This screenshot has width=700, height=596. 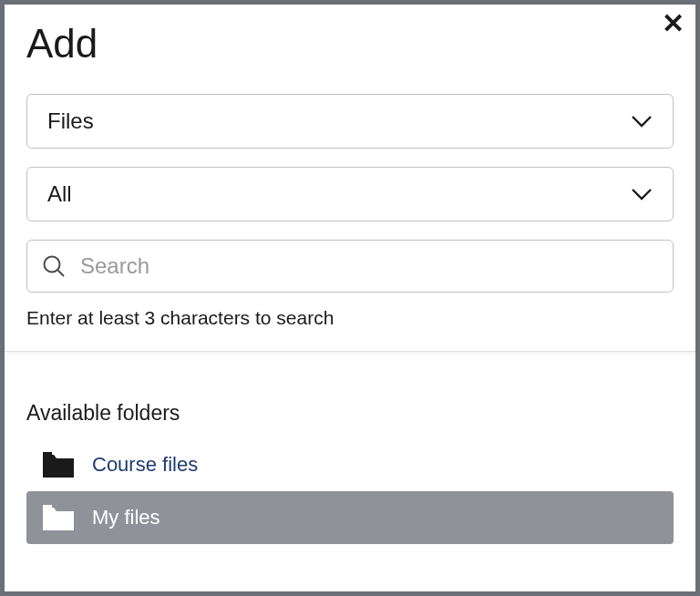 What do you see at coordinates (673, 24) in the screenshot?
I see `close-button: ✕` at bounding box center [673, 24].